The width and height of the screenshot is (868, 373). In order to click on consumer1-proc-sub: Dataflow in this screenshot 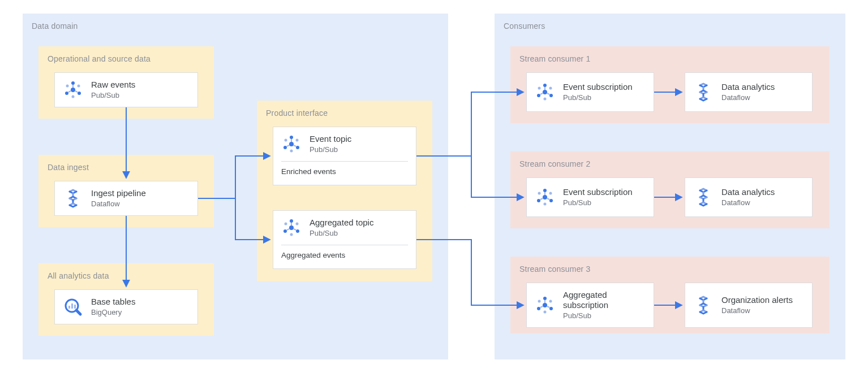, I will do `click(748, 98)`.